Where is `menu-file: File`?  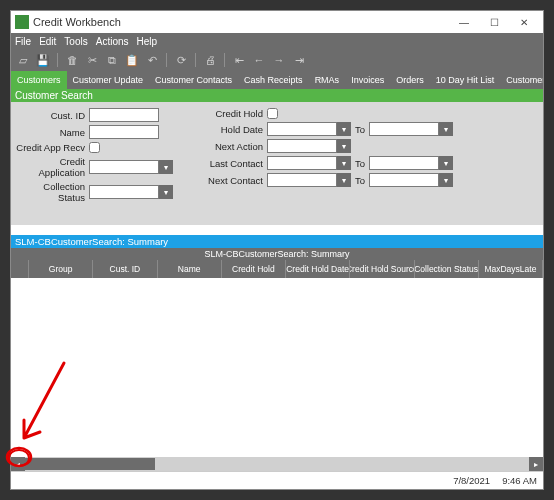
menu-file: File is located at coordinates (23, 42).